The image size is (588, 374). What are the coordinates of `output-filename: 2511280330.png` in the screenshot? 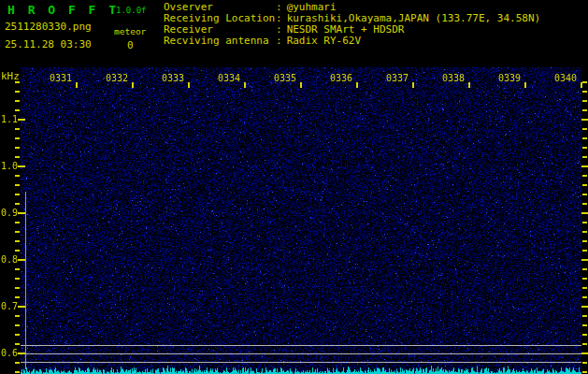 It's located at (49, 26).